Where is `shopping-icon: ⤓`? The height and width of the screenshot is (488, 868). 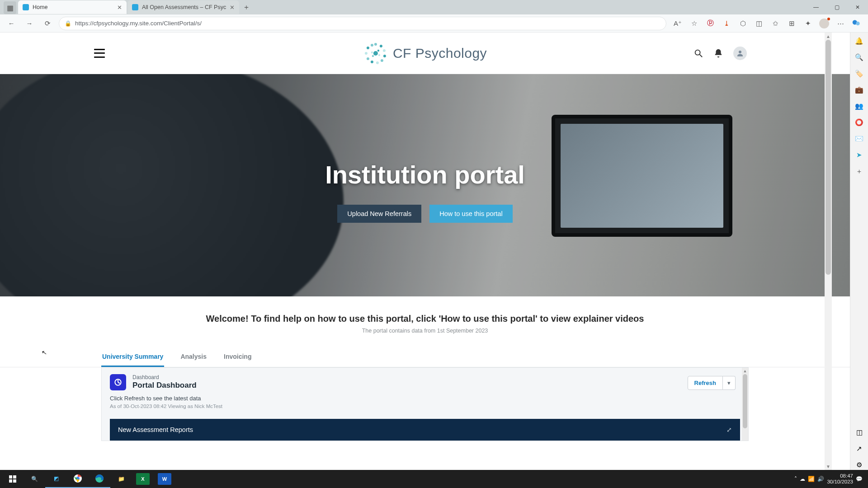
shopping-icon: ⤓ is located at coordinates (726, 23).